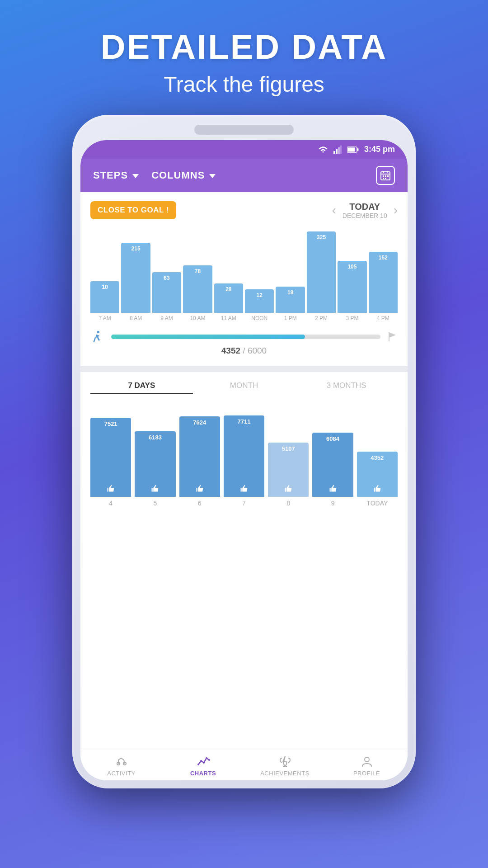 This screenshot has height=868, width=488. I want to click on phone-notch, so click(244, 130).